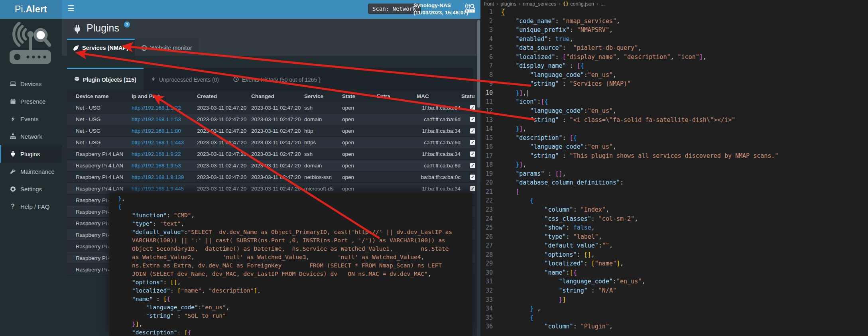  I want to click on subtab-events-history-50-out-of-1265: Events History (50 out of 1265 ), so click(277, 79).